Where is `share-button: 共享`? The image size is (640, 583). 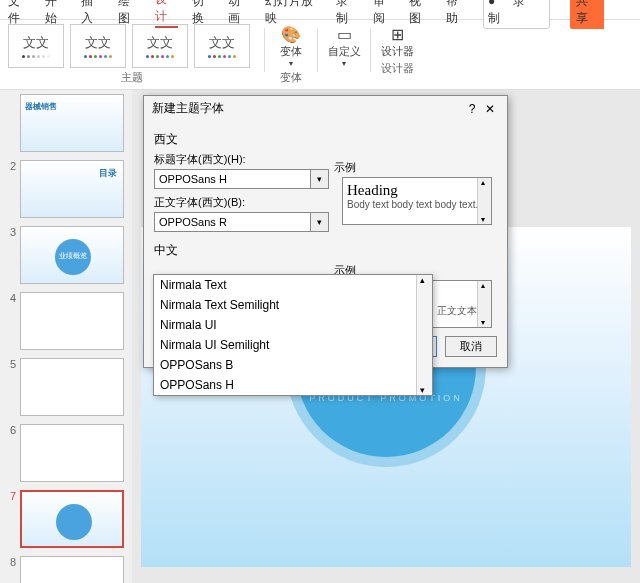
share-button: 共享 is located at coordinates (587, 14).